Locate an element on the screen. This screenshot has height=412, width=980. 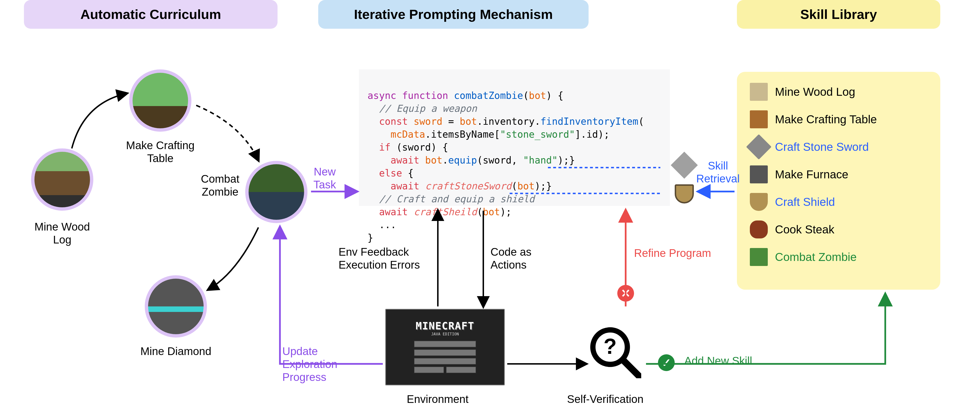
crafting-table-icon is located at coordinates (759, 120).